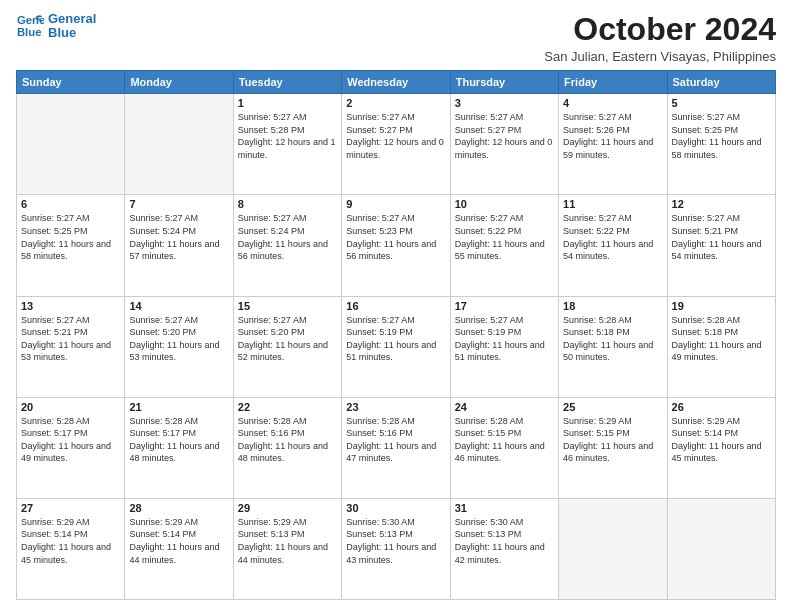 The image size is (792, 612). I want to click on calendar-cell: 4Sunrise: 5:27 AM Sunset: 5:26 PM Daylig…, so click(613, 144).